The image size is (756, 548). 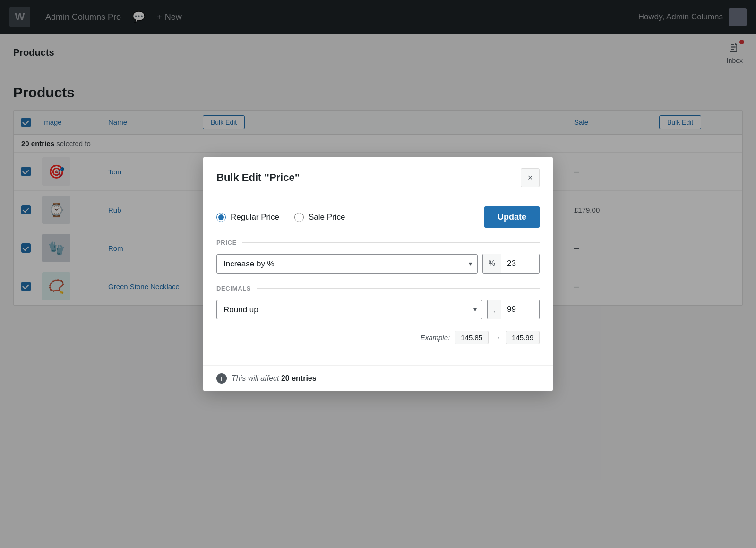 What do you see at coordinates (350, 310) in the screenshot?
I see `decimals-operation-select-wrap: Round up Round down Round No rounding ▾` at bounding box center [350, 310].